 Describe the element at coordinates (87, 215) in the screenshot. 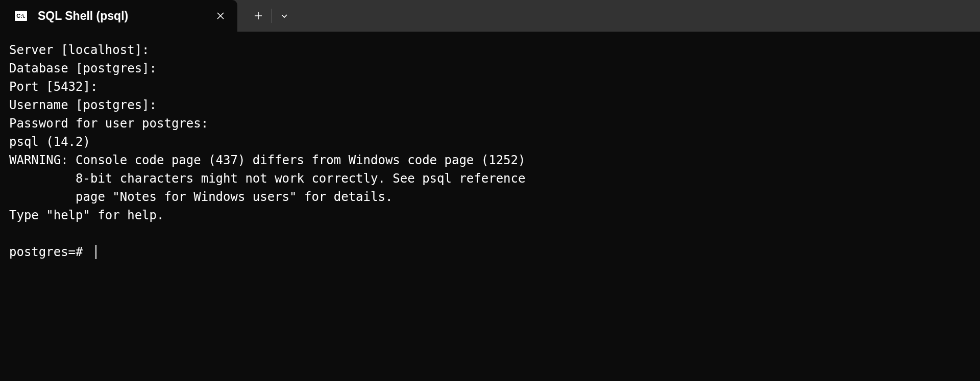

I see `terminal-line: Type "help" for help.` at that location.